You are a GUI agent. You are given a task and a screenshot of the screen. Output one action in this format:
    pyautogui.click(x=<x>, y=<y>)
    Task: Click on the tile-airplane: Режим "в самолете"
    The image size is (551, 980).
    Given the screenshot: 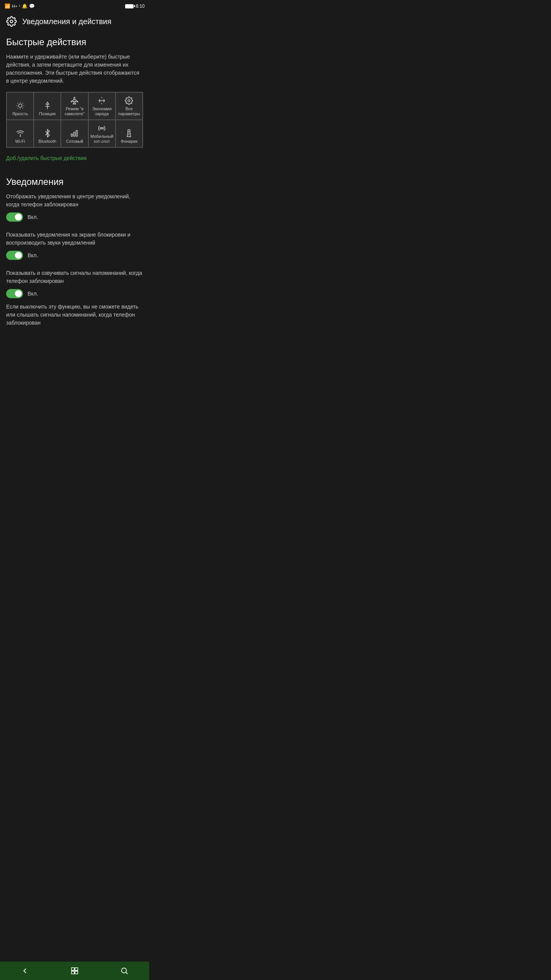 What is the action you would take?
    pyautogui.click(x=74, y=106)
    